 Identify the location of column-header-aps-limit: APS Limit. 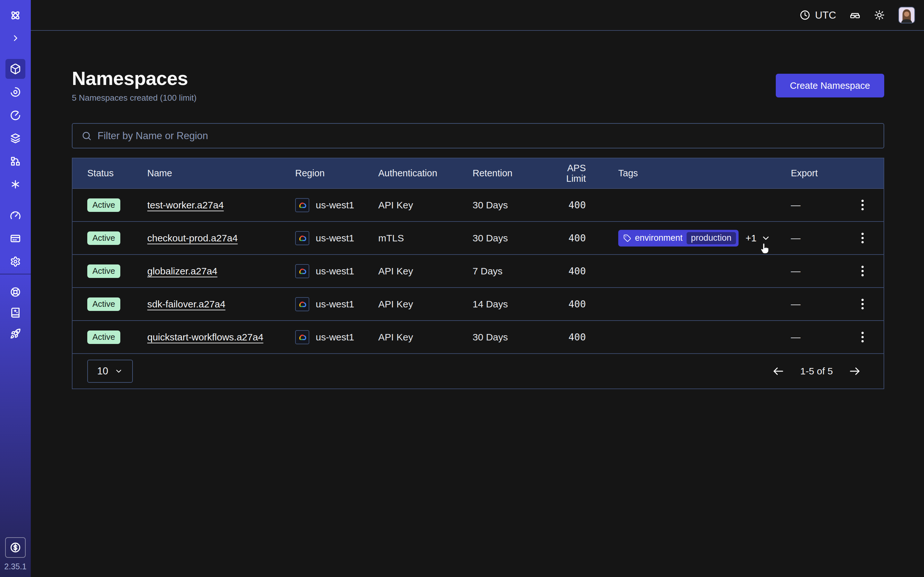
(566, 173).